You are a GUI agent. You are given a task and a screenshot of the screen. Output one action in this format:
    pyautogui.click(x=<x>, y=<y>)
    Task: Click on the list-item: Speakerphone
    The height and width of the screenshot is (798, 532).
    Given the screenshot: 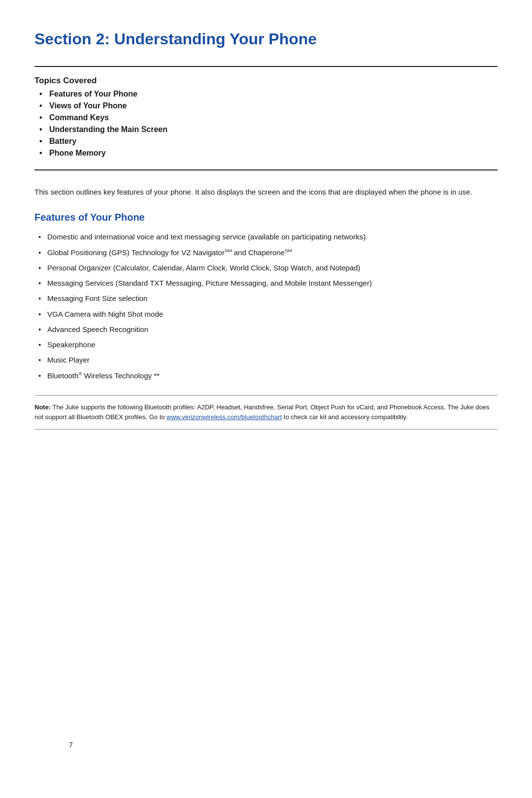 What is the action you would take?
    pyautogui.click(x=268, y=345)
    